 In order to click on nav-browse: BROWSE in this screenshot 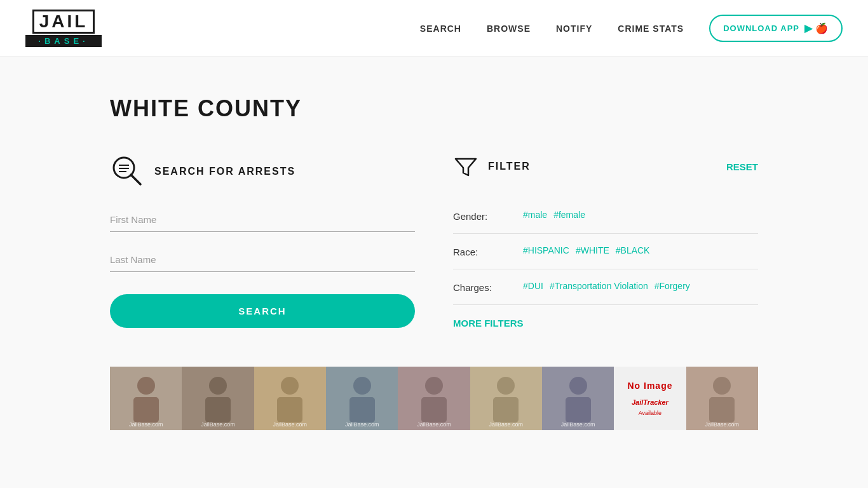, I will do `click(508, 29)`.